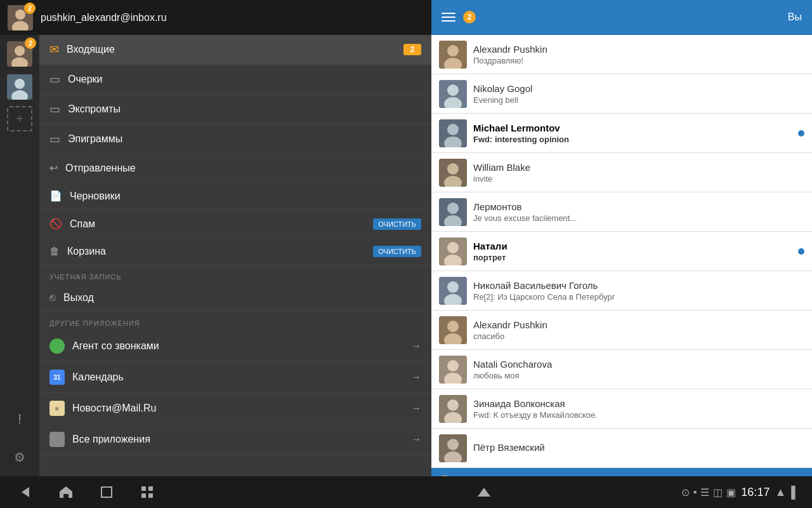  What do you see at coordinates (639, 370) in the screenshot?
I see `email-body-9: Natali Goncharova любовь моя` at bounding box center [639, 370].